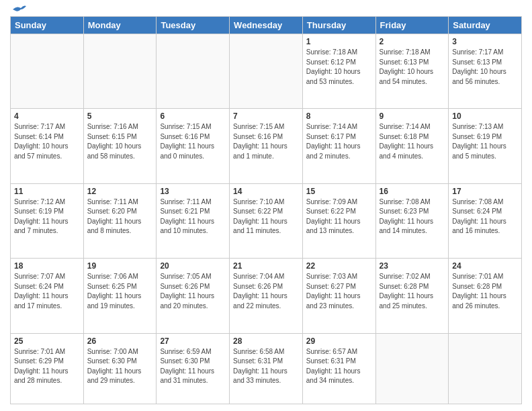  I want to click on calendar-cell: 16Sunrise: 7:08 AM Sunset: 6:23 PM Dayli…, so click(412, 220).